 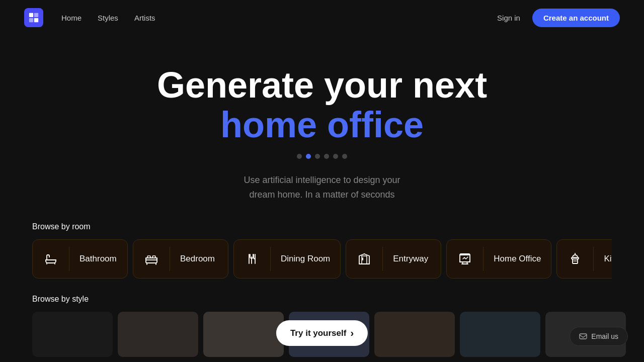 I want to click on hero-subtitle-line2: dream home. In a matter of seconds, so click(x=322, y=195).